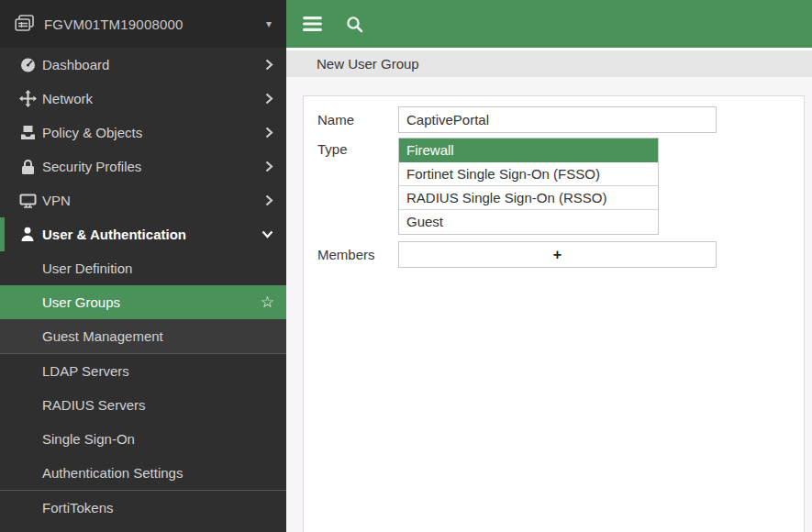  I want to click on members-label: Members, so click(358, 255).